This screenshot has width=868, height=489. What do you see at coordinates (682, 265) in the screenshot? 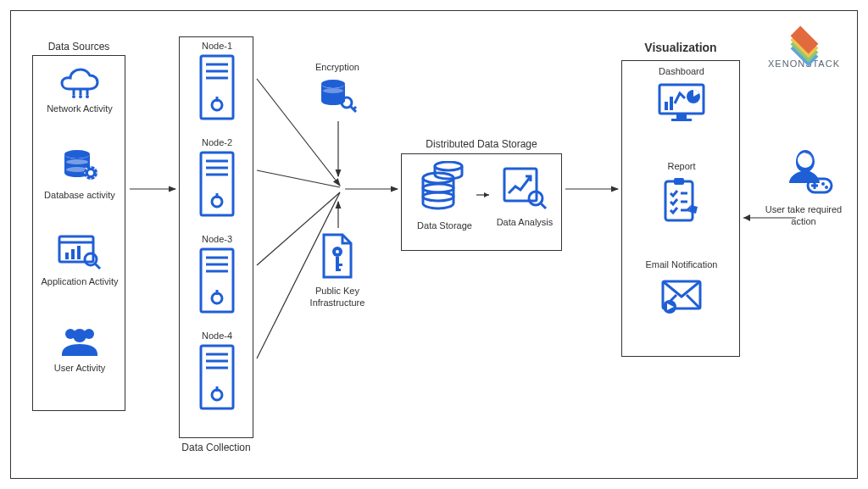
I see `viz-email-label: Email Notification` at bounding box center [682, 265].